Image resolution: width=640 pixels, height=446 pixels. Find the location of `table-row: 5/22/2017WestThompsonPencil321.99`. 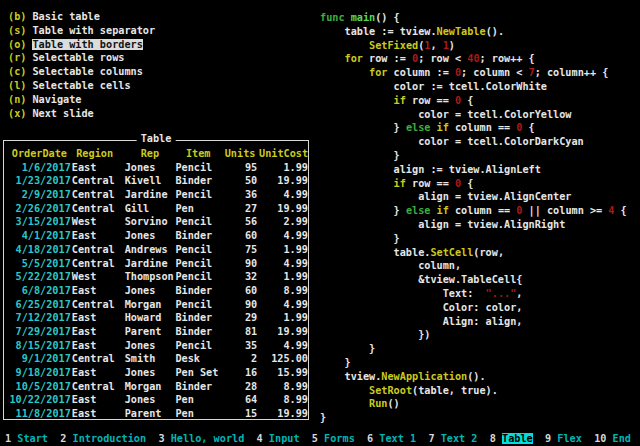

table-row: 5/22/2017WestThompsonPencil321.99 is located at coordinates (158, 277).